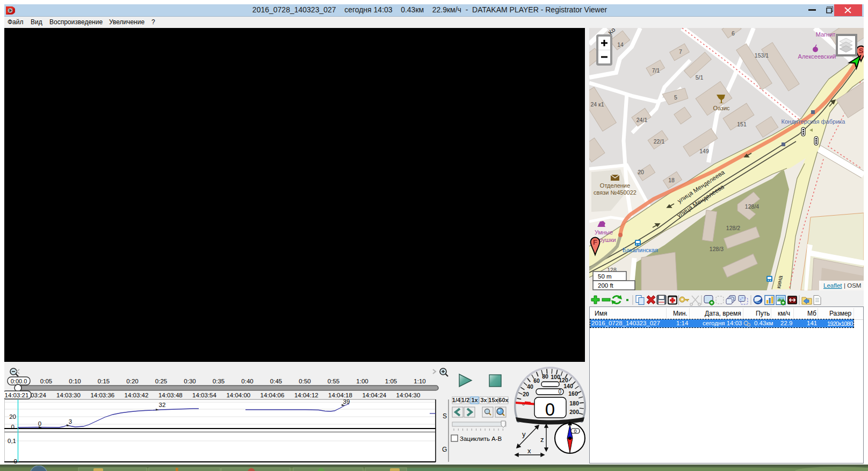 The image size is (868, 471). What do you see at coordinates (306, 395) in the screenshot?
I see `svg-text: 14:04:12` at bounding box center [306, 395].